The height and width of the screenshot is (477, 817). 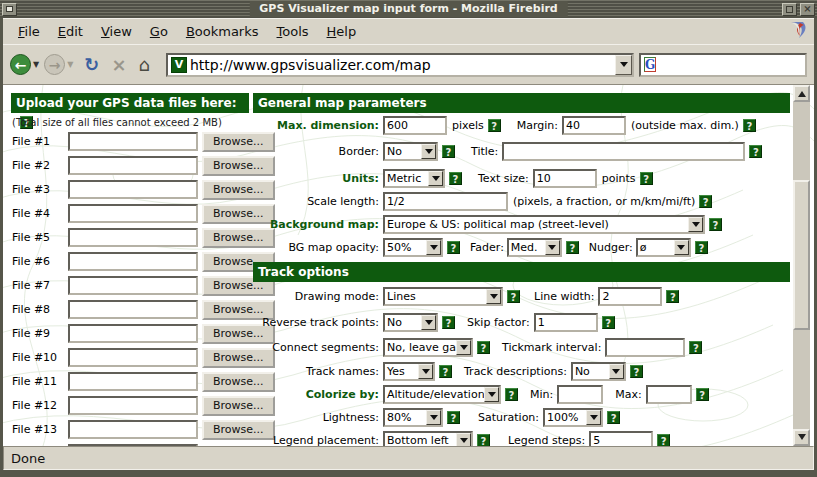 What do you see at coordinates (522, 103) in the screenshot?
I see `general-section-header: General map parameters` at bounding box center [522, 103].